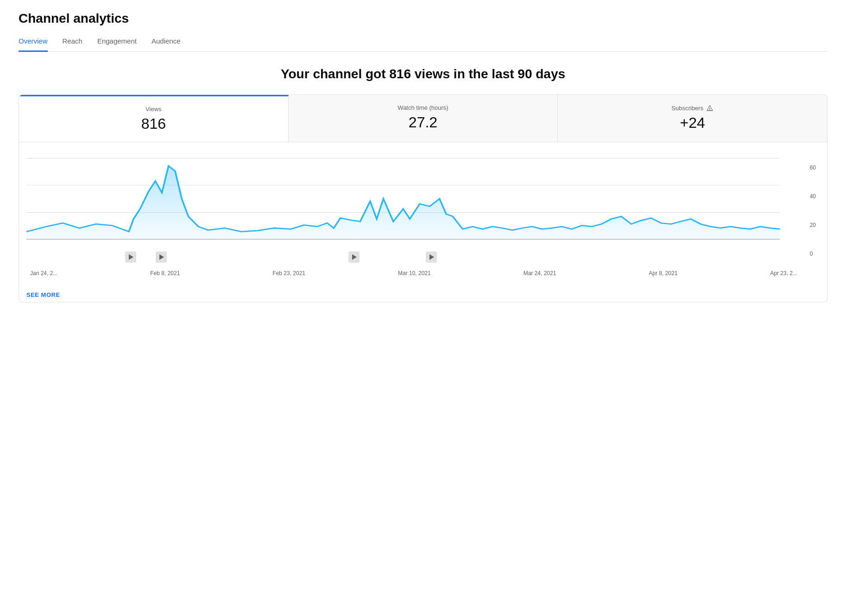 Image resolution: width=846 pixels, height=616 pixels. What do you see at coordinates (166, 44) in the screenshot?
I see `tab-audience: Audience` at bounding box center [166, 44].